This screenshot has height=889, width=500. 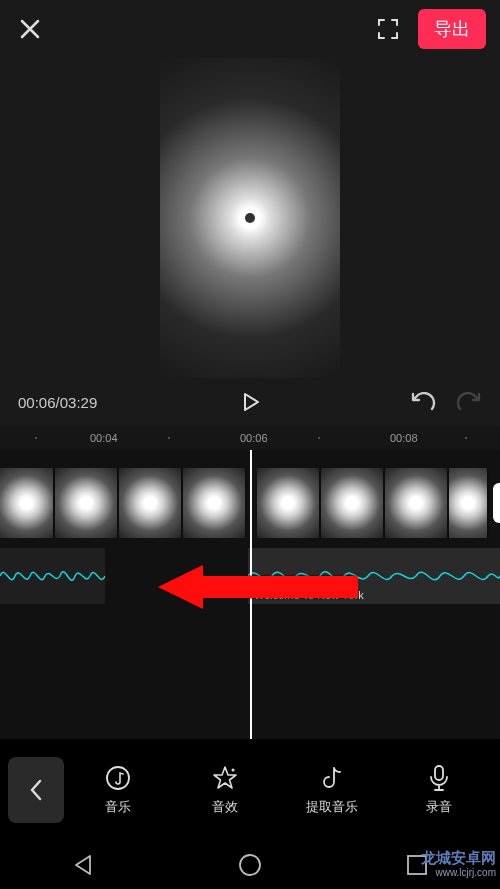 I want to click on top-bar: 导出, so click(x=250, y=29).